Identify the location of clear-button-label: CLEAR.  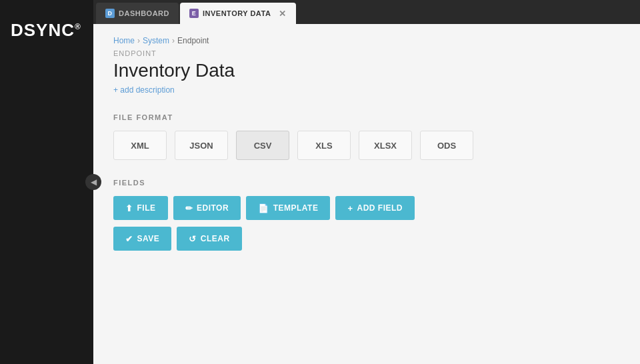
(215, 239).